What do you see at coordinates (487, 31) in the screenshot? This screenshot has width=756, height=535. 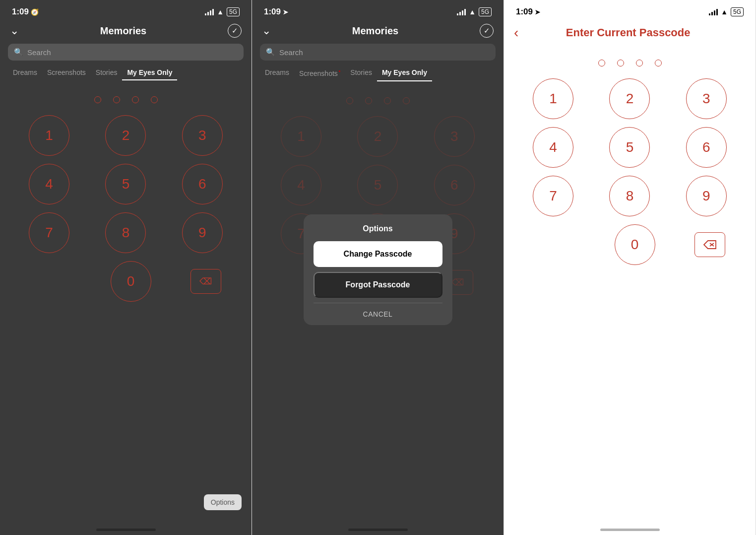 I see `check-icon-2: ✓` at bounding box center [487, 31].